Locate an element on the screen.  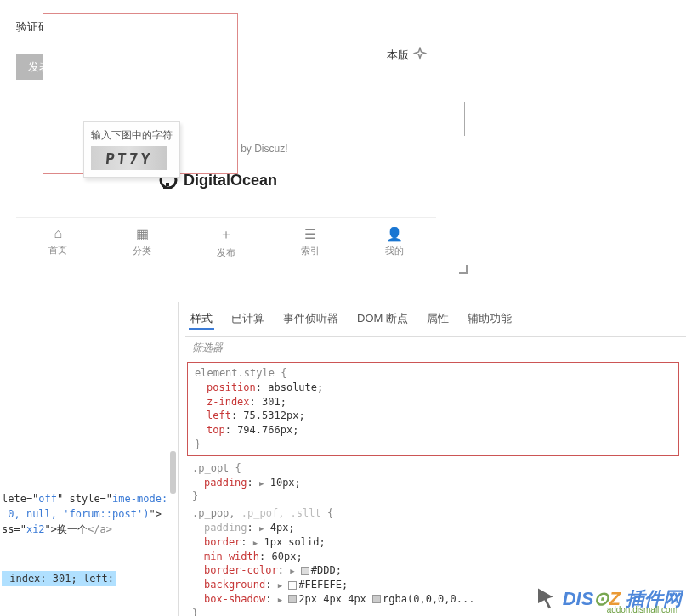
captcha-popup: 输入下图中的字符 PT7Y is located at coordinates (140, 93).